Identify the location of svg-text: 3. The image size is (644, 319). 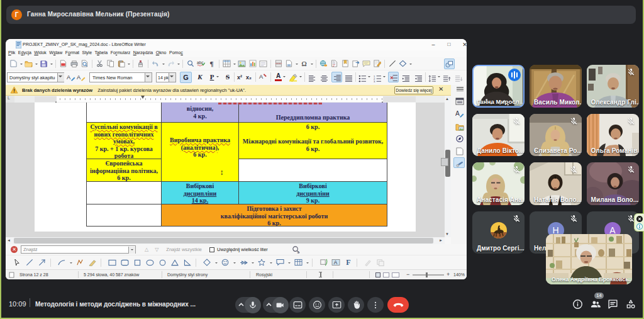
(375, 81).